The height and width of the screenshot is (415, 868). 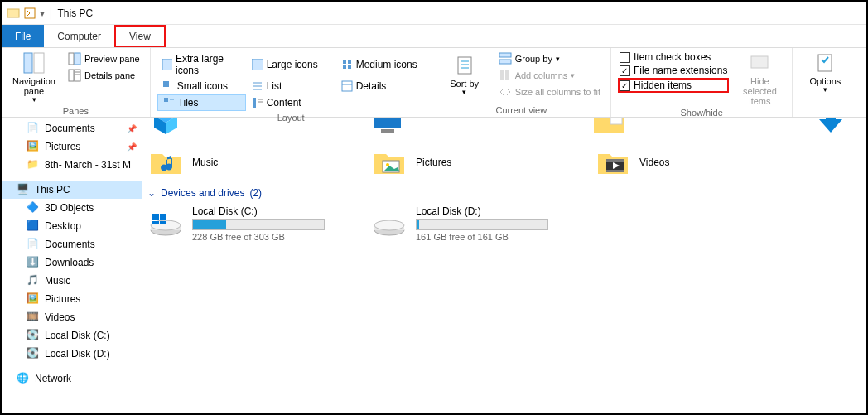 I want to click on sidebar-item: 🖼️Pictures, so click(x=71, y=299).